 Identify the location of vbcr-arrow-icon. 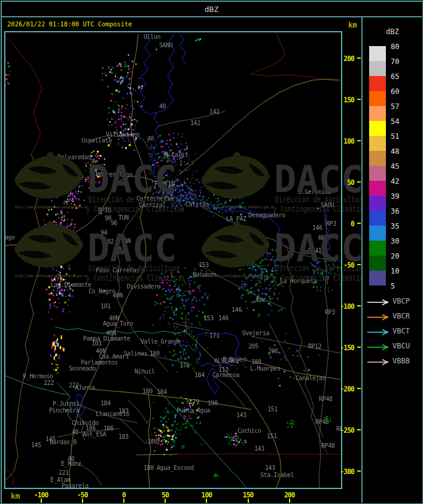
(378, 317).